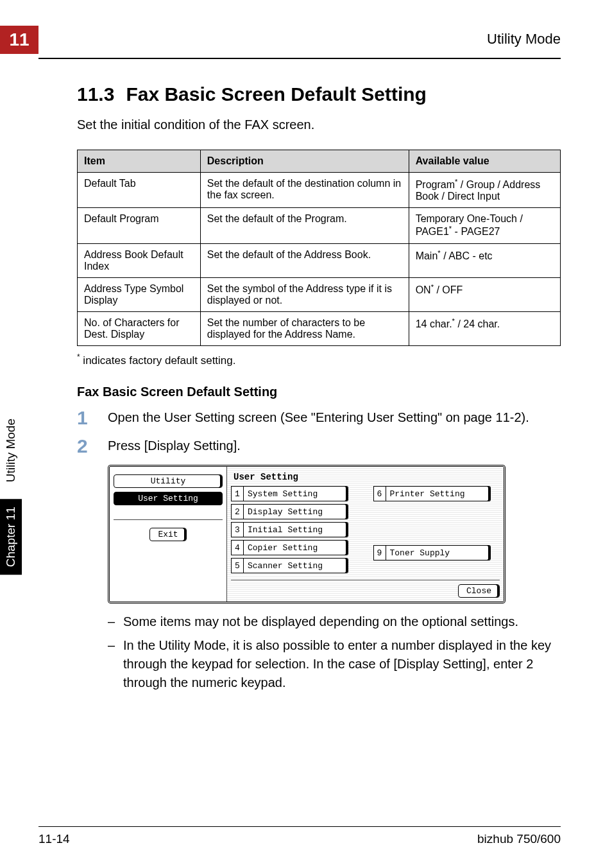 The width and height of the screenshot is (612, 868). I want to click on scanner-setting-button: 5Scanner Setting, so click(294, 566).